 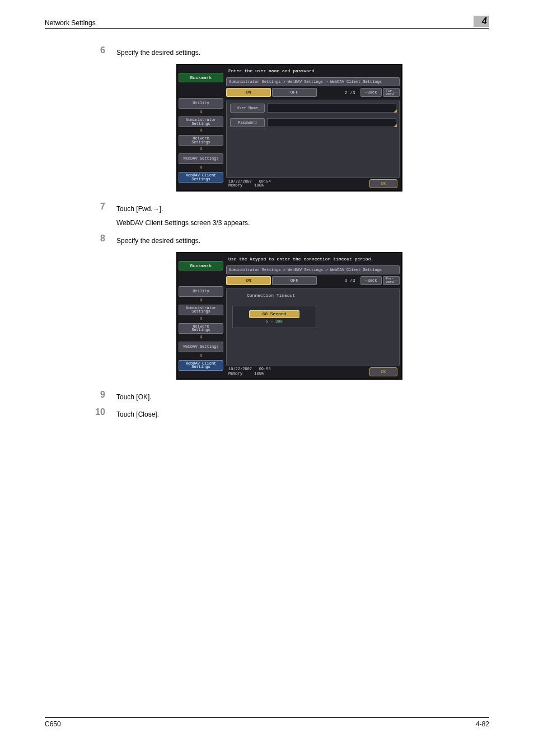 I want to click on username-button: User Name, so click(x=247, y=108).